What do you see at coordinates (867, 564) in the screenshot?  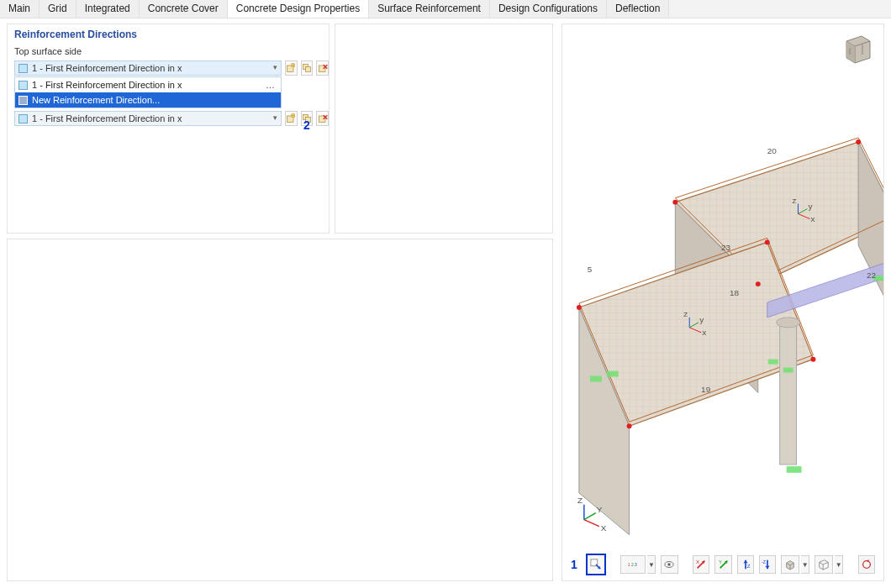 I see `reset-view-button` at bounding box center [867, 564].